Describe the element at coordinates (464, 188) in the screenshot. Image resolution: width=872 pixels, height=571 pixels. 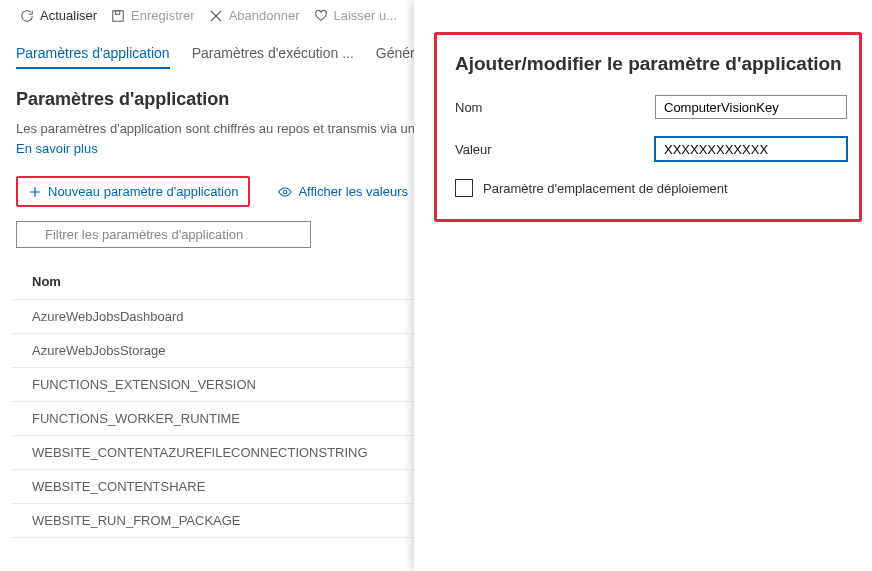
I see `deploy-slot-checkbox` at that location.